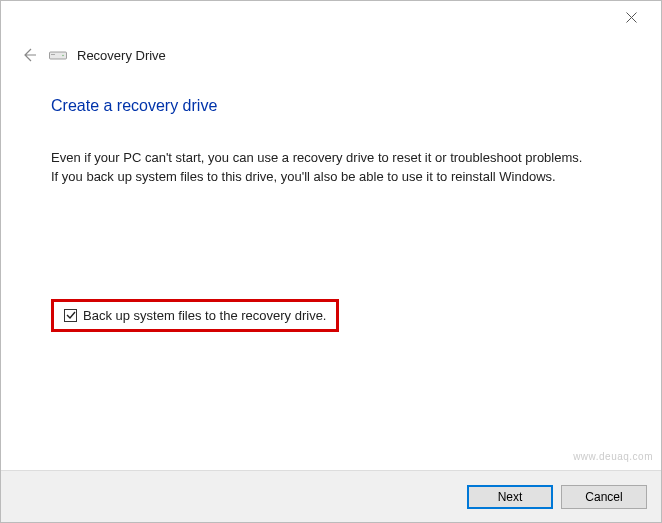 The width and height of the screenshot is (662, 523). I want to click on watermark: www.deuaq.com, so click(613, 456).